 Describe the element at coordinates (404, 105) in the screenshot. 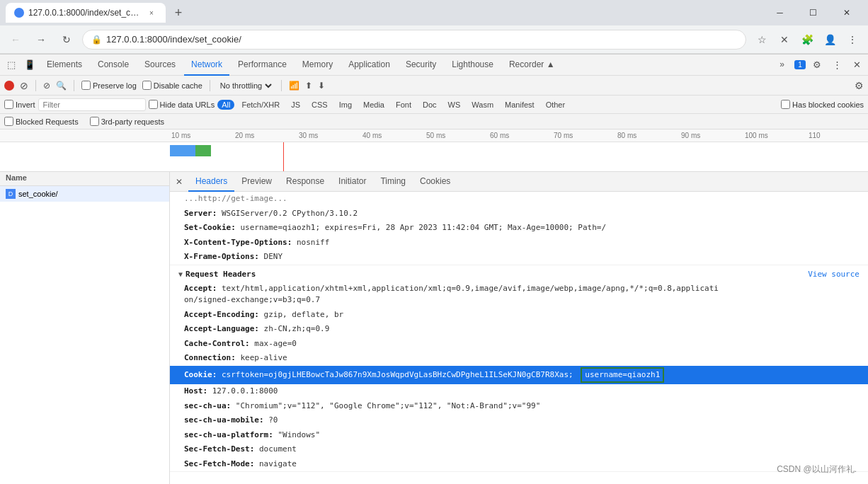

I see `chip-font: Font` at that location.